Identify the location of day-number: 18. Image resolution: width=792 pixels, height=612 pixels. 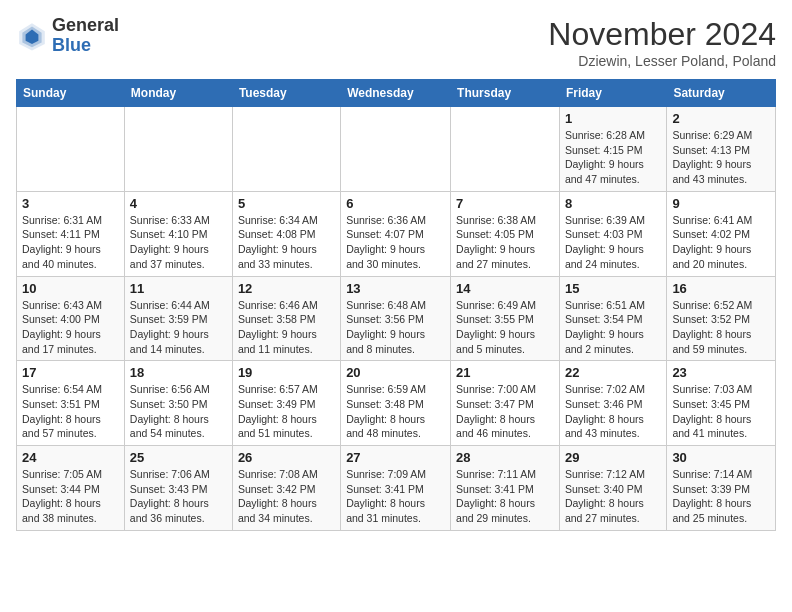
(178, 372).